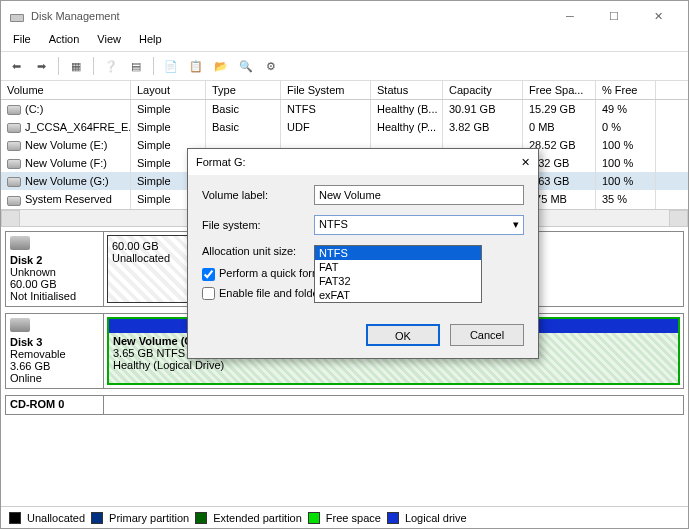 The image size is (689, 529). I want to click on disk-status: Online, so click(26, 378).